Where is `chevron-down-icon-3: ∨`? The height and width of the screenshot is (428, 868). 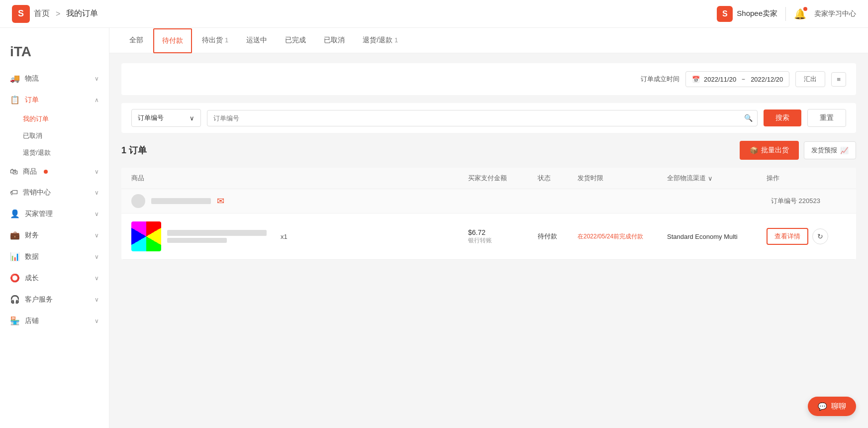 chevron-down-icon-3: ∨ is located at coordinates (96, 193).